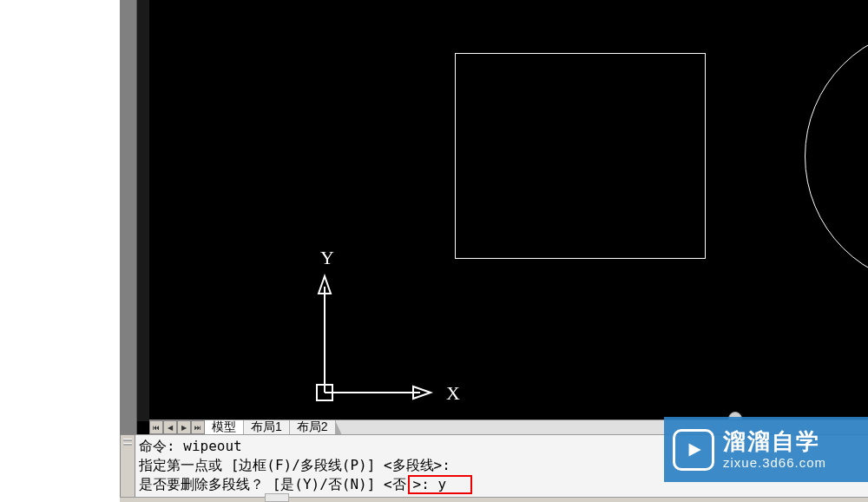 This screenshot has height=502, width=868. Describe the element at coordinates (774, 441) in the screenshot. I see `watermark-title: 溜溜自学` at that location.